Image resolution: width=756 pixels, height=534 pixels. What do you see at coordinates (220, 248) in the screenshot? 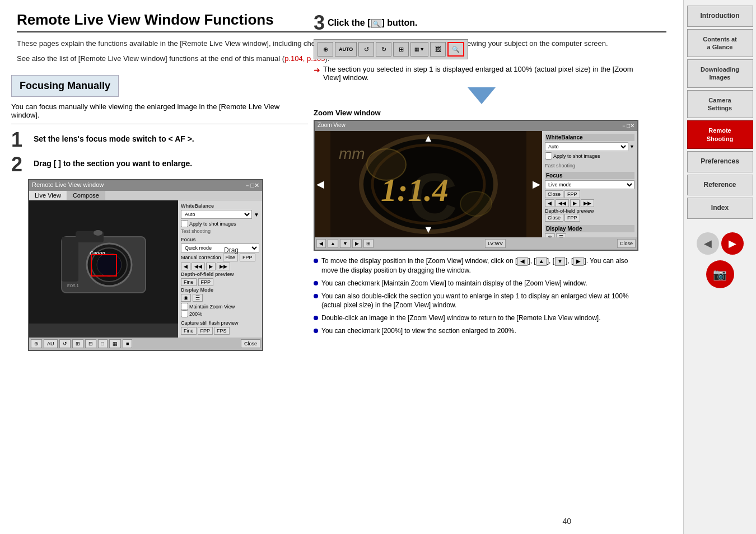
I see `rlv-mode-select: Quick mode` at bounding box center [220, 248].